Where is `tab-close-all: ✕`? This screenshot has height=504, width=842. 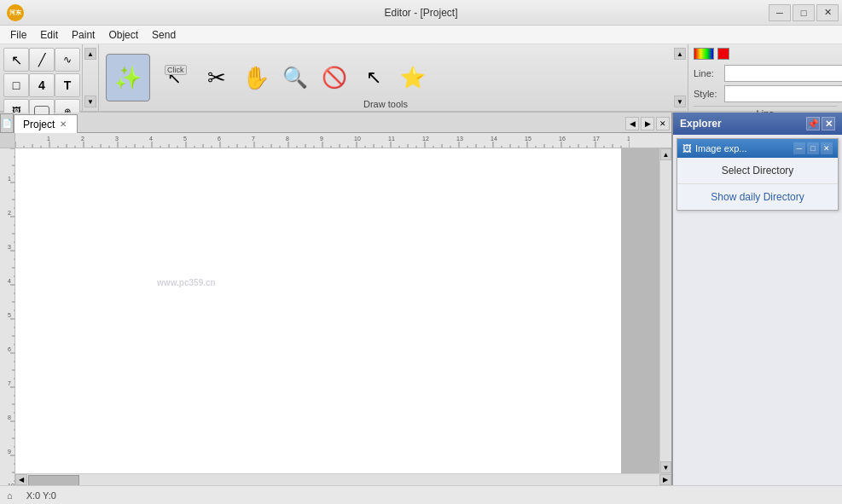
tab-close-all: ✕ is located at coordinates (663, 124).